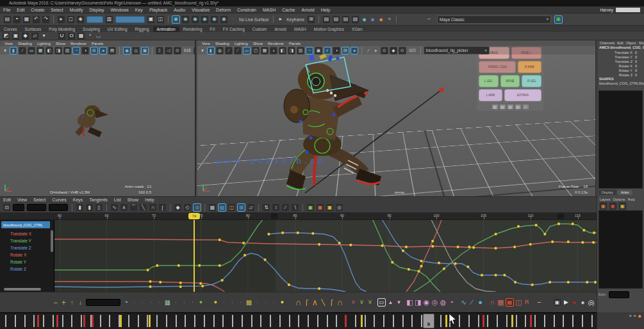 This screenshot has width=644, height=329. I want to click on shelf-1: ▣, so click(15, 36).